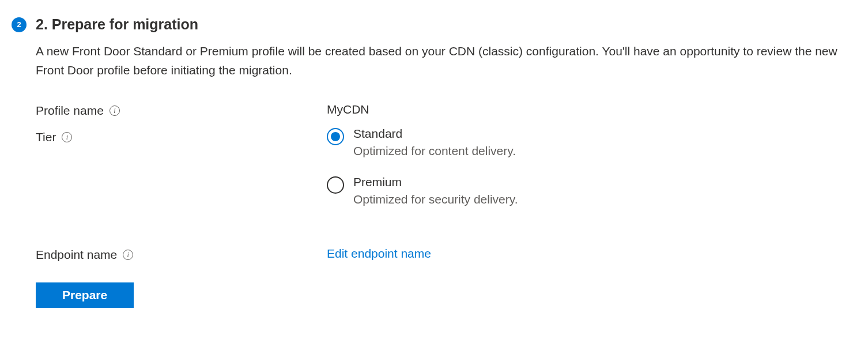  I want to click on prepare-button: Prepare, so click(85, 295).